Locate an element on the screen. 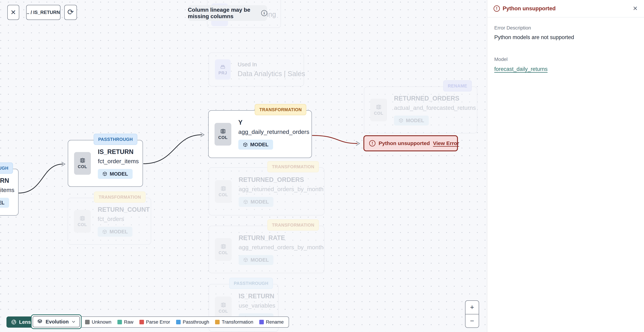 This screenshot has width=644, height=332. node-returned-orders-monthly: TRANSFORMATION COL RETURNED_ORDERS agg_r… is located at coordinates (266, 191).